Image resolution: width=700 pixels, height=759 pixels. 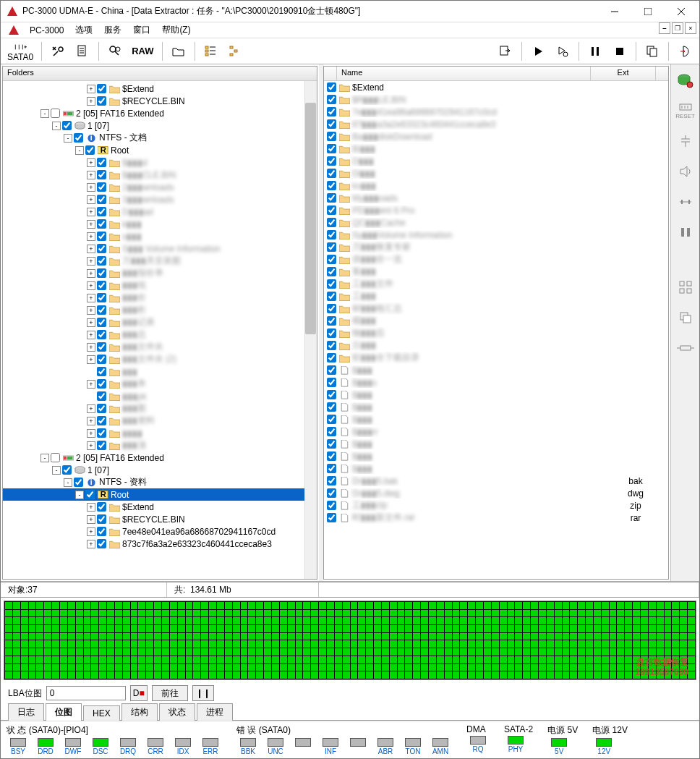 I want to click on column-ext: Ext, so click(x=623, y=74).